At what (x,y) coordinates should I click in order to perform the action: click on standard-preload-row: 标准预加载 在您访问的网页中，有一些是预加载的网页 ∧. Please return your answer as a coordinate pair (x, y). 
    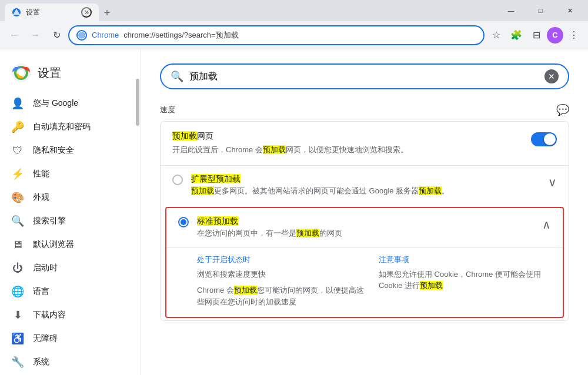
    Looking at the image, I should click on (365, 227).